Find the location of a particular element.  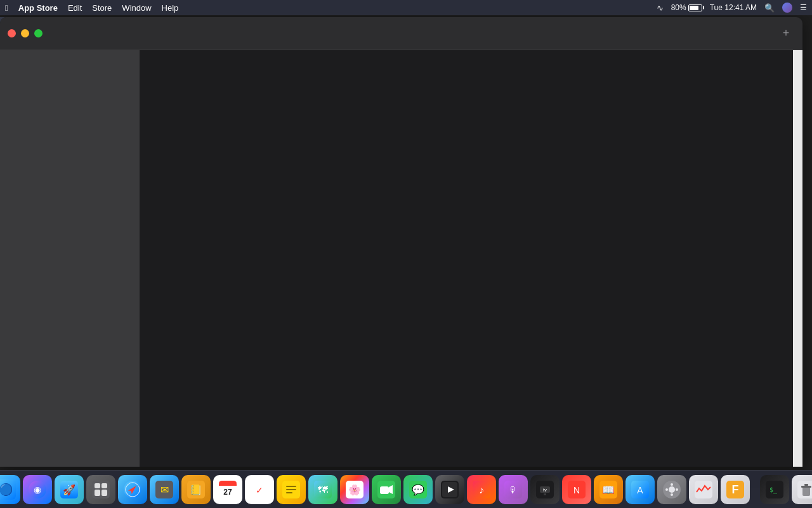

dock-item-reminders: ✓ is located at coordinates (259, 490).